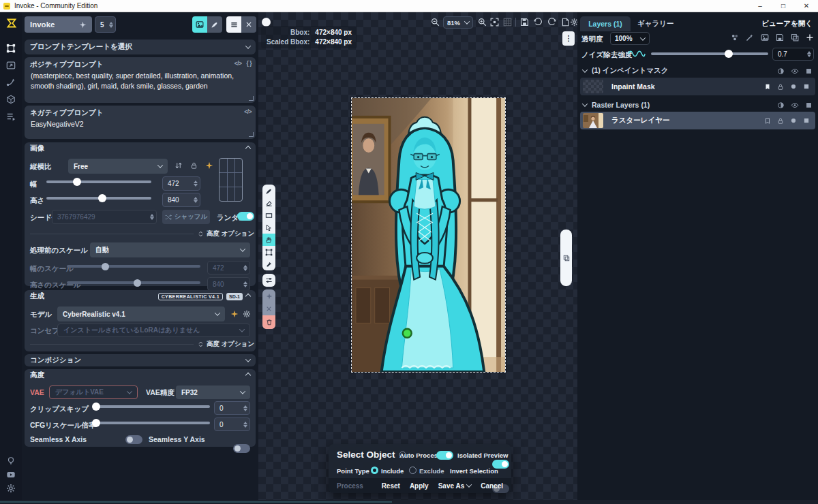 The height and width of the screenshot is (504, 818). What do you see at coordinates (59, 25) in the screenshot?
I see `invoke-button: Invoke` at bounding box center [59, 25].